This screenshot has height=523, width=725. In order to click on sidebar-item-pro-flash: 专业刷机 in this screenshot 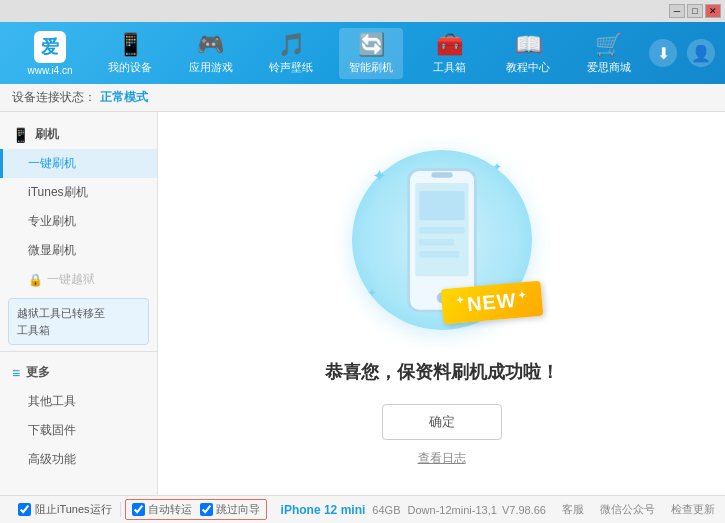, I will do `click(78, 222)`.